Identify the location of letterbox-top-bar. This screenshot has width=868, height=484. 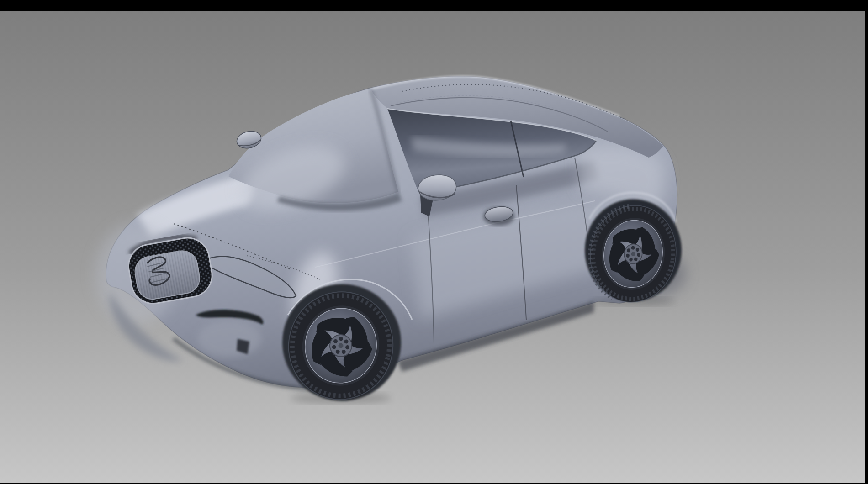
(434, 5).